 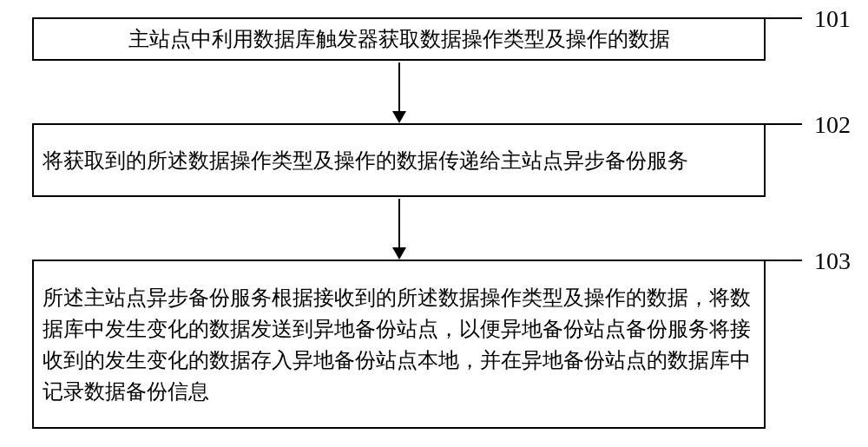 What do you see at coordinates (399, 253) in the screenshot?
I see `arrow-102-to-103-head` at bounding box center [399, 253].